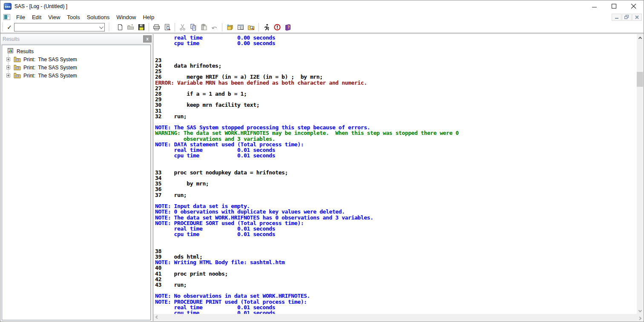 Image resolution: width=644 pixels, height=322 pixels. What do you see at coordinates (141, 27) in the screenshot?
I see `save-button` at bounding box center [141, 27].